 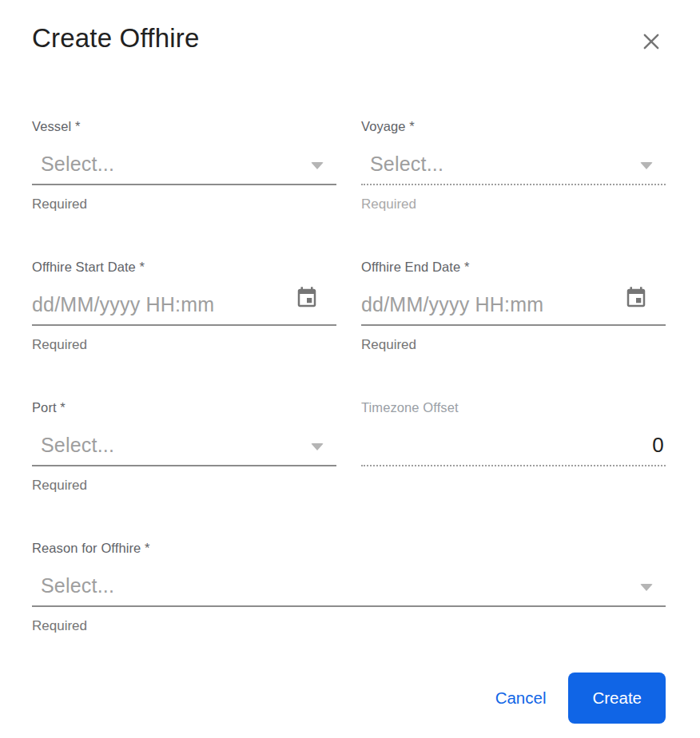 I want to click on port-select-placeholder: Select..., so click(x=74, y=445).